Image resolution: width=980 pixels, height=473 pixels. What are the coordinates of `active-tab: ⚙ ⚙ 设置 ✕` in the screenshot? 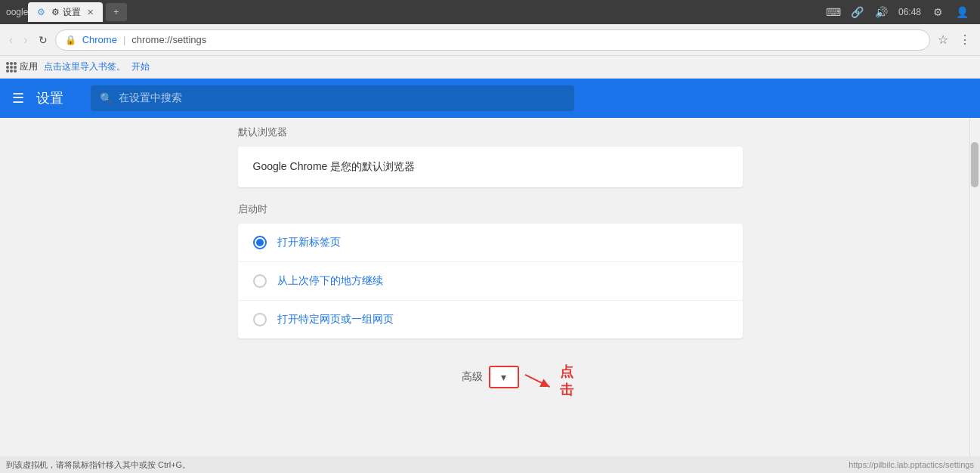 It's located at (65, 12).